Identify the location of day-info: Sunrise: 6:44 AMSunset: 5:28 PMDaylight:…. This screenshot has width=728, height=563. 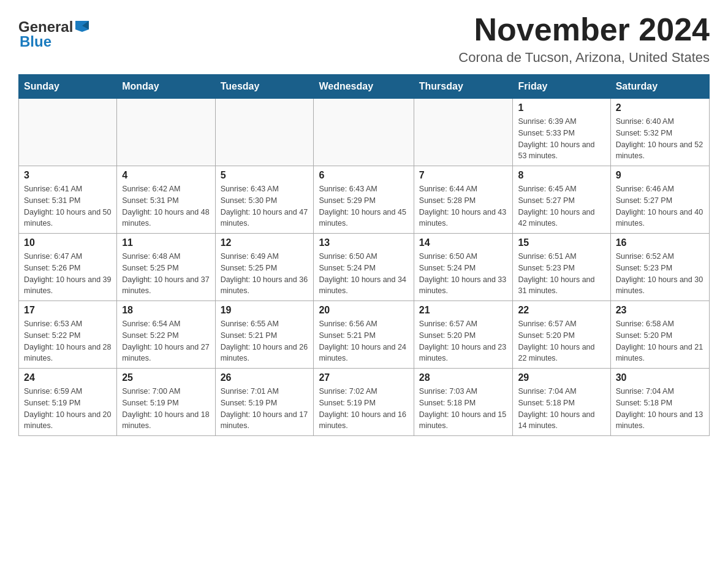
(463, 206).